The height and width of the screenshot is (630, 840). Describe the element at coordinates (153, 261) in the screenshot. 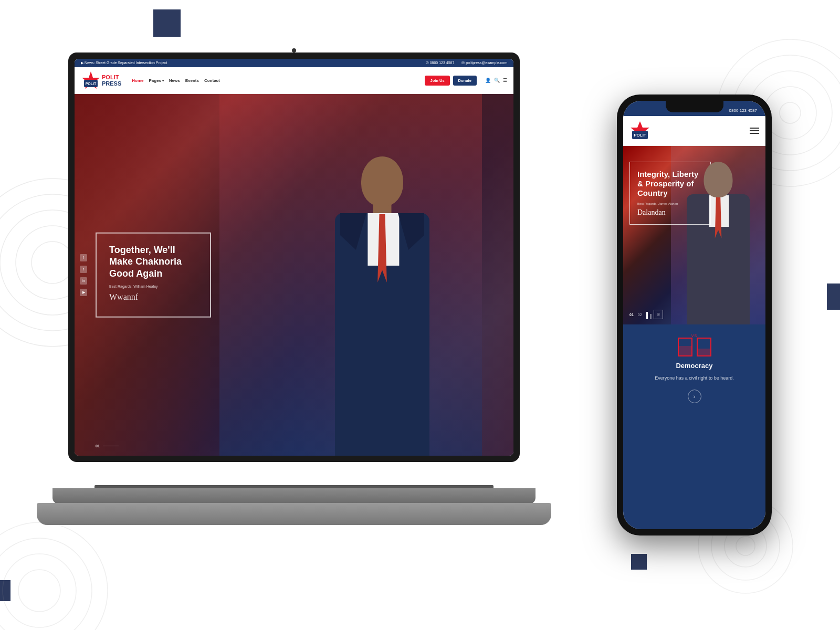

I see `hero-title: Together, We'll Make Chaknoria Good Agai…` at that location.